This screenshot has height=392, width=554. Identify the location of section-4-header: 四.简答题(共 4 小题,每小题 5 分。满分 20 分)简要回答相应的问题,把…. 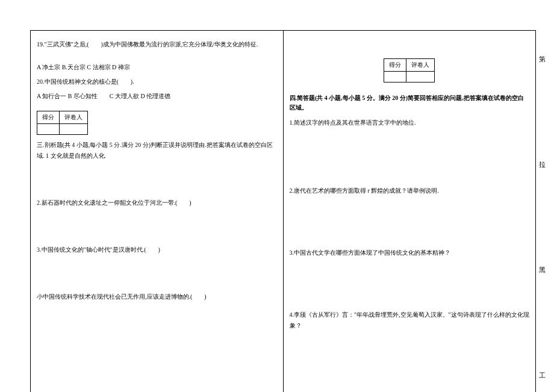
(409, 103).